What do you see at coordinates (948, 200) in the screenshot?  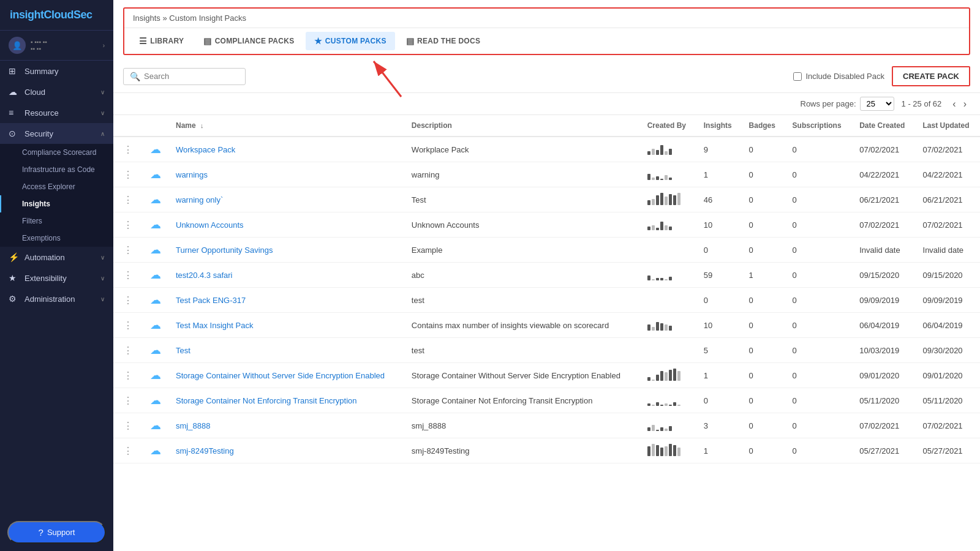 I see `row-last-updated-cell: 06/21/2021` at bounding box center [948, 200].